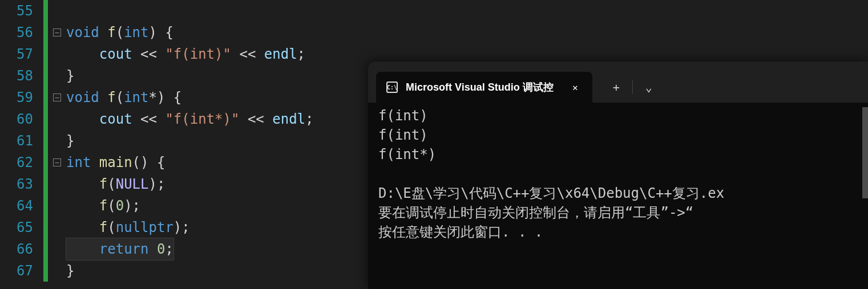 Image resolution: width=868 pixels, height=289 pixels. What do you see at coordinates (128, 227) in the screenshot?
I see `code-content: f(nullptr);` at bounding box center [128, 227].